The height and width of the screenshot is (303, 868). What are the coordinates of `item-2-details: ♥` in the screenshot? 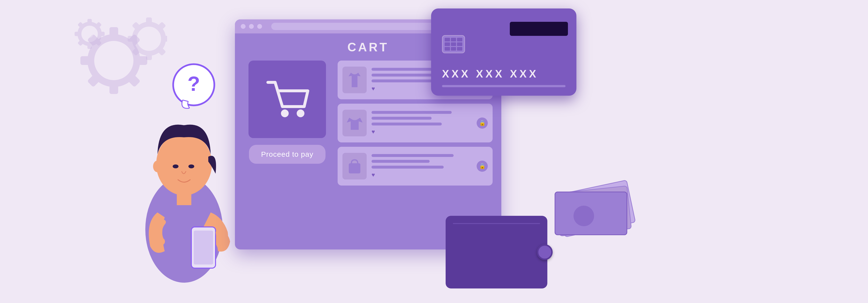 It's located at (422, 123).